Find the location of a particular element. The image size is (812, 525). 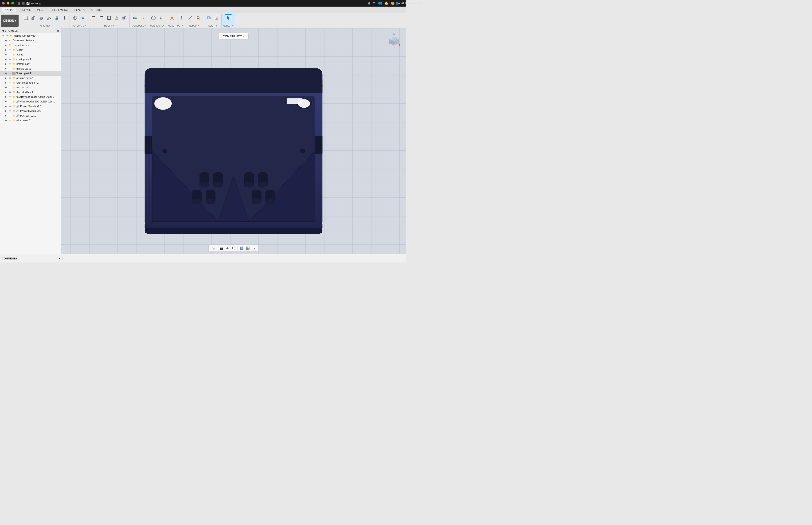

file-menu-icon: ▤ is located at coordinates (23, 3).